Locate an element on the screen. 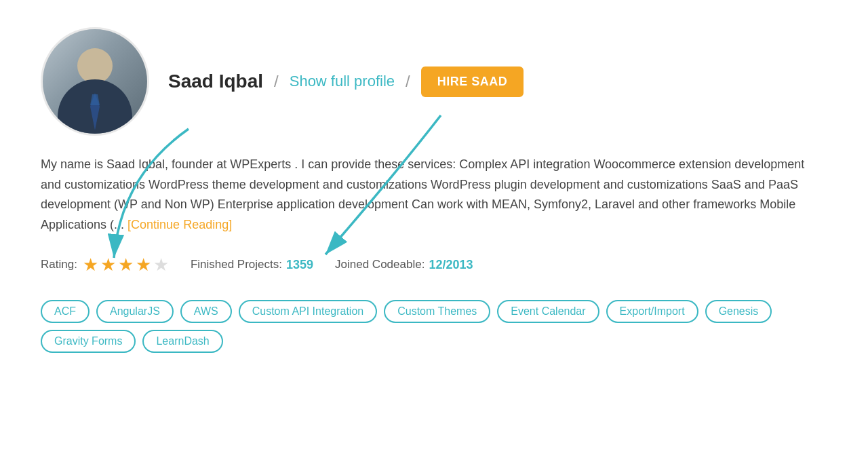 Image resolution: width=868 pixels, height=475 pixels. tag-item: Event Calendar is located at coordinates (548, 311).